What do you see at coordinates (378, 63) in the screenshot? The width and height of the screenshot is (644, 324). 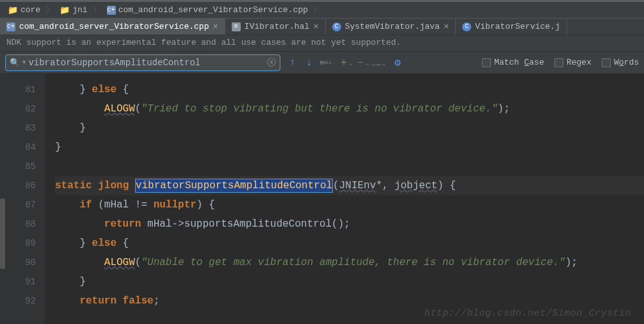 I see `selection-icon: ⎵⎵` at bounding box center [378, 63].